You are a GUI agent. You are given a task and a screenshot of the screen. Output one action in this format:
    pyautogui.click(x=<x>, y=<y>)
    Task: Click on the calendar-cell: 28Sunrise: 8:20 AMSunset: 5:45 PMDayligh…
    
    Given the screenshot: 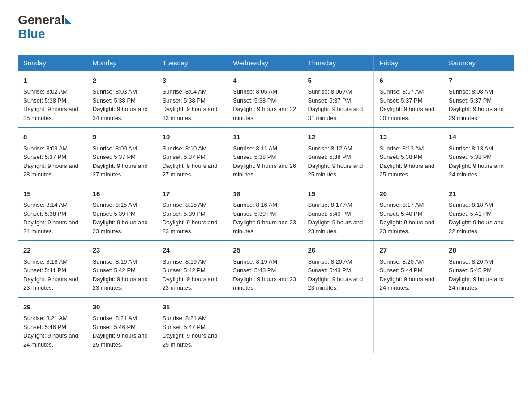 What is the action you would take?
    pyautogui.click(x=479, y=269)
    